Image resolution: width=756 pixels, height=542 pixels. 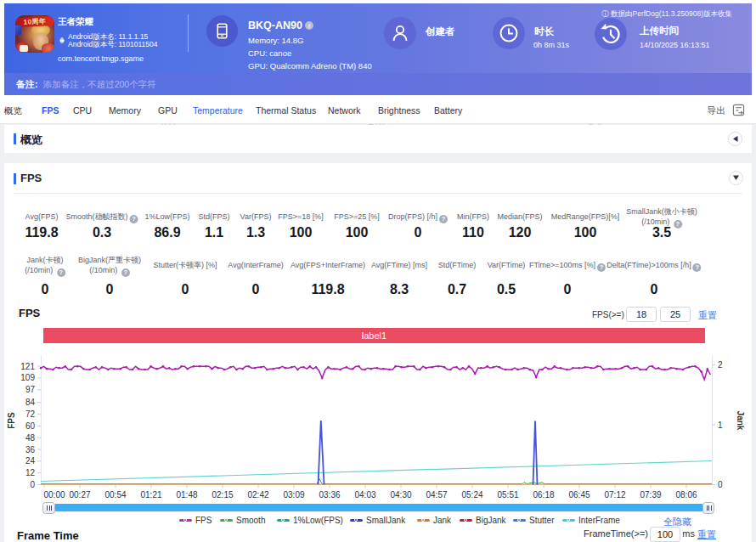 I want to click on svg-text: 05:24, so click(x=472, y=494).